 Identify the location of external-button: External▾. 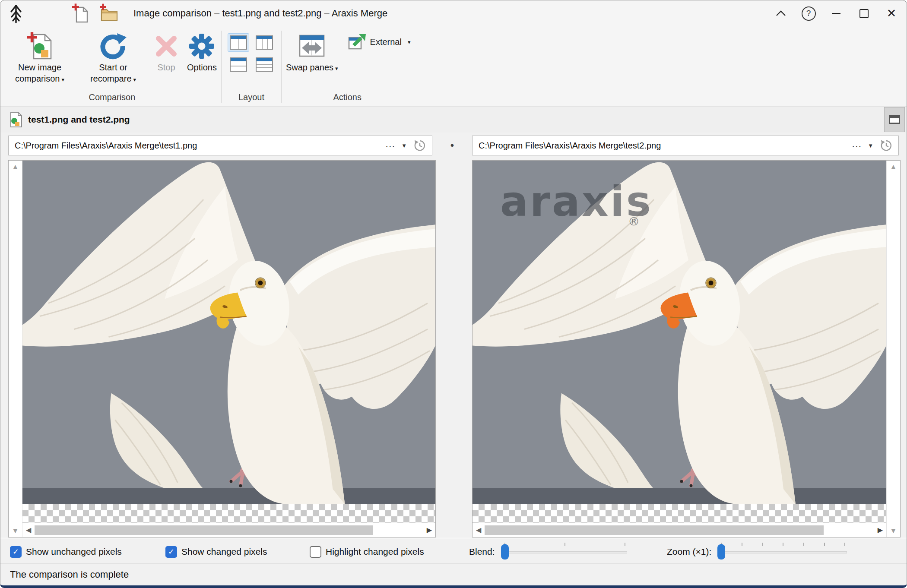
(378, 40).